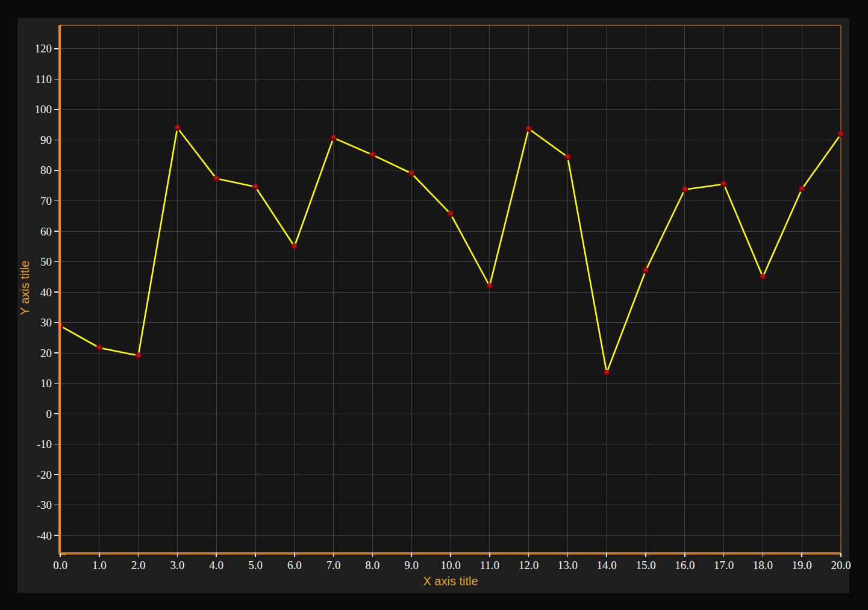 The image size is (868, 610). Describe the element at coordinates (45, 444) in the screenshot. I see `y-tick-label: -10` at that location.